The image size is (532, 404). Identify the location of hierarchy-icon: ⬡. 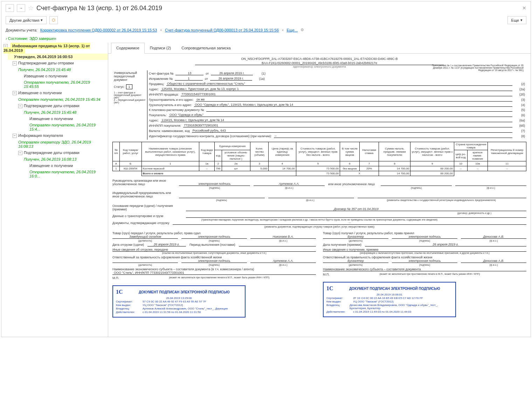
(54, 20).